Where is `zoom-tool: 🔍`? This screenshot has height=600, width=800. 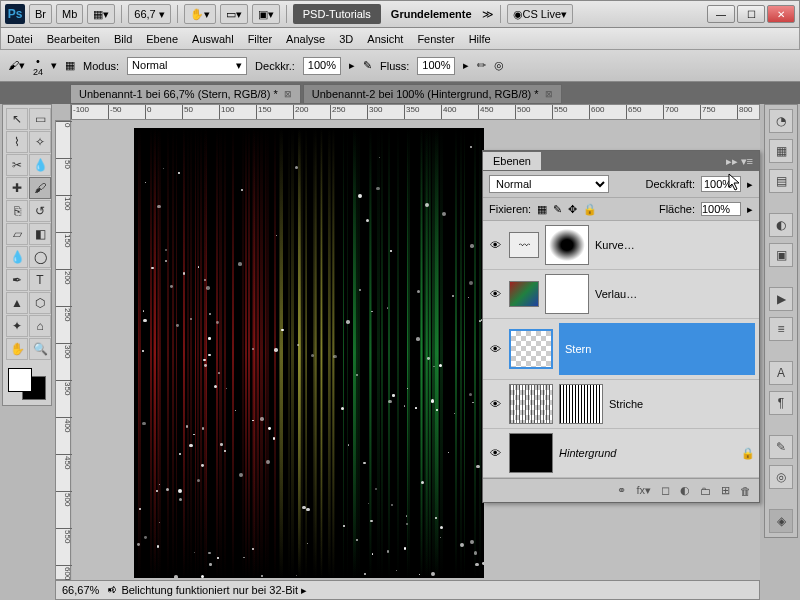 zoom-tool: 🔍 is located at coordinates (40, 349).